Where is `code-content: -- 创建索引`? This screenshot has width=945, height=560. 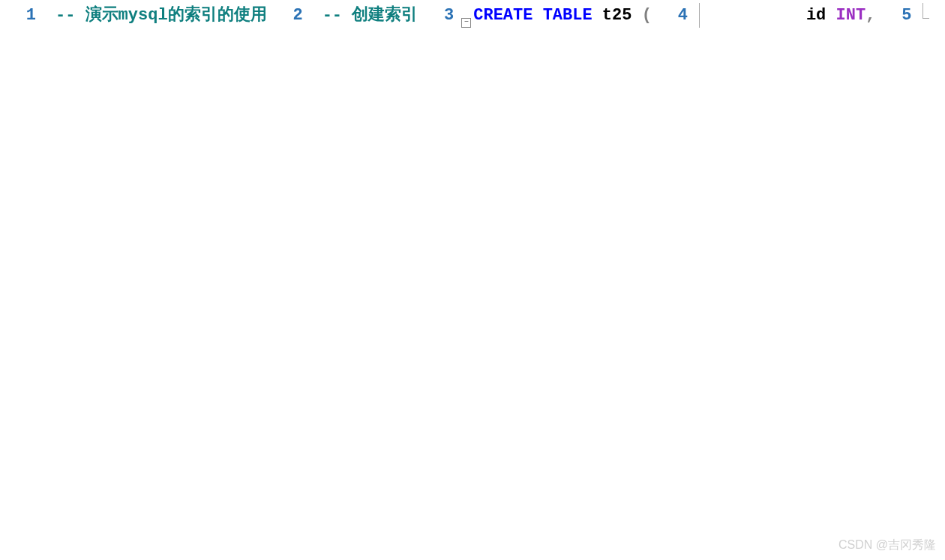 code-content: -- 创建索引 is located at coordinates (370, 15).